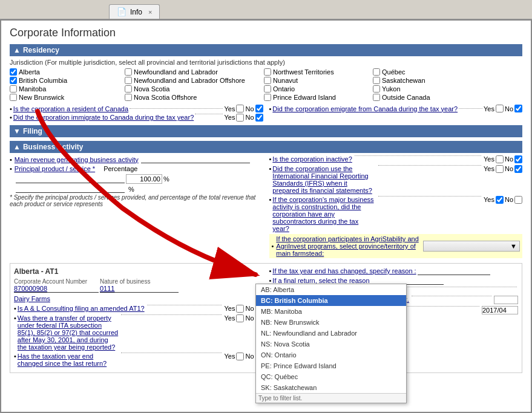 This screenshot has width=532, height=413. I want to click on checkbox-ontario-input, so click(268, 89).